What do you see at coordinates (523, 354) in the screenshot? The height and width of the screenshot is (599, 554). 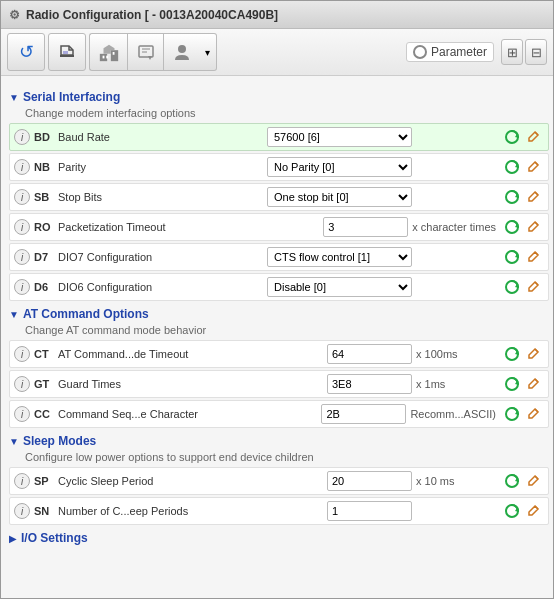 I see `param-actions-CT` at bounding box center [523, 354].